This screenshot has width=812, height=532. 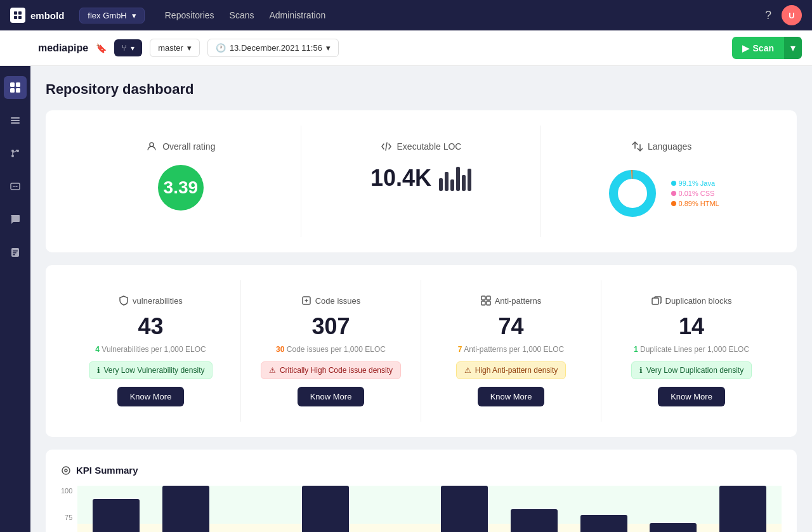 What do you see at coordinates (632, 193) in the screenshot?
I see `languages-donut-chart` at bounding box center [632, 193].